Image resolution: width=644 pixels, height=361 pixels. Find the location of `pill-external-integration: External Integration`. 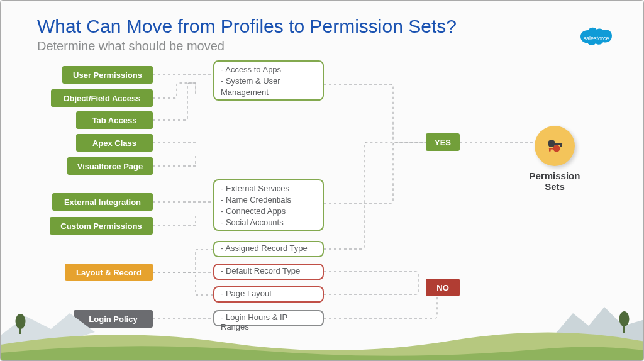

pill-external-integration: External Integration is located at coordinates (103, 202).